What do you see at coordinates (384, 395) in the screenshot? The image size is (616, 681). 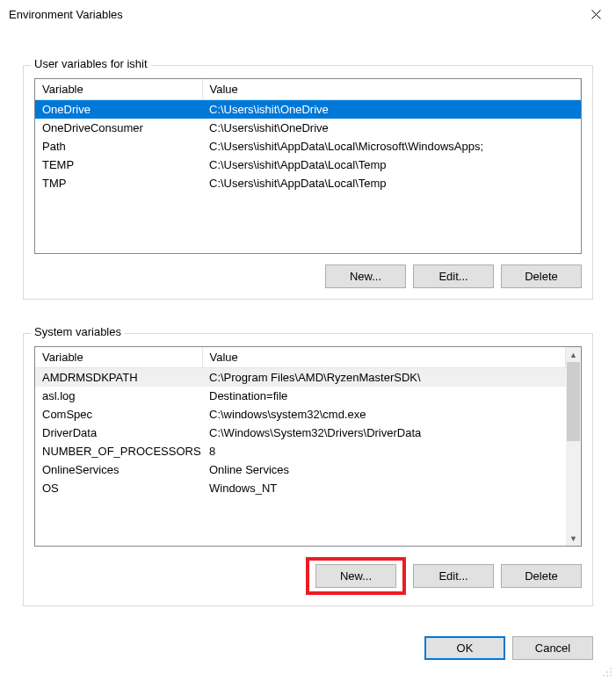 I see `cell-value: Destination=file` at bounding box center [384, 395].